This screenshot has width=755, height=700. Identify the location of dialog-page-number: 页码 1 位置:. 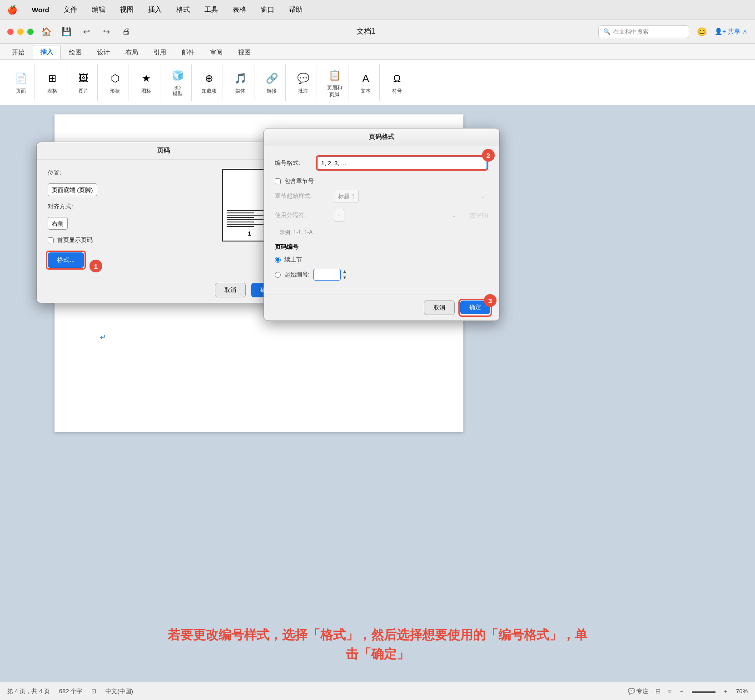
(164, 222).